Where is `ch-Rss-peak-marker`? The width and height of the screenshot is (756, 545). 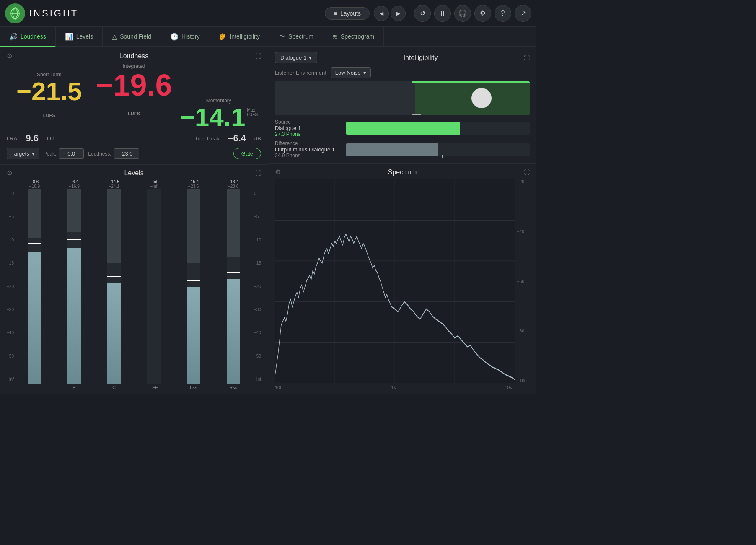 ch-Rss-peak-marker is located at coordinates (233, 272).